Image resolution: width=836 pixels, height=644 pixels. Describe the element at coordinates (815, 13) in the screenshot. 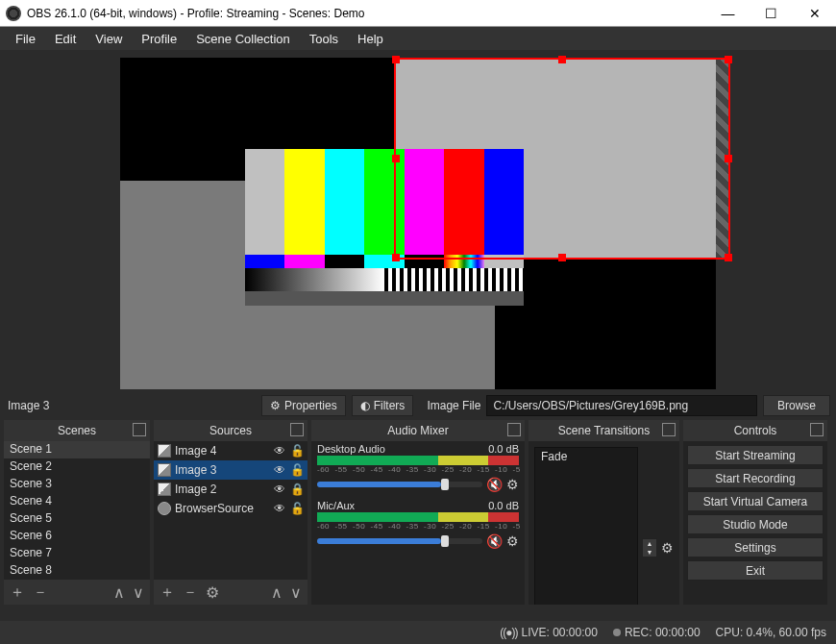

I see `close-button: ✕` at that location.